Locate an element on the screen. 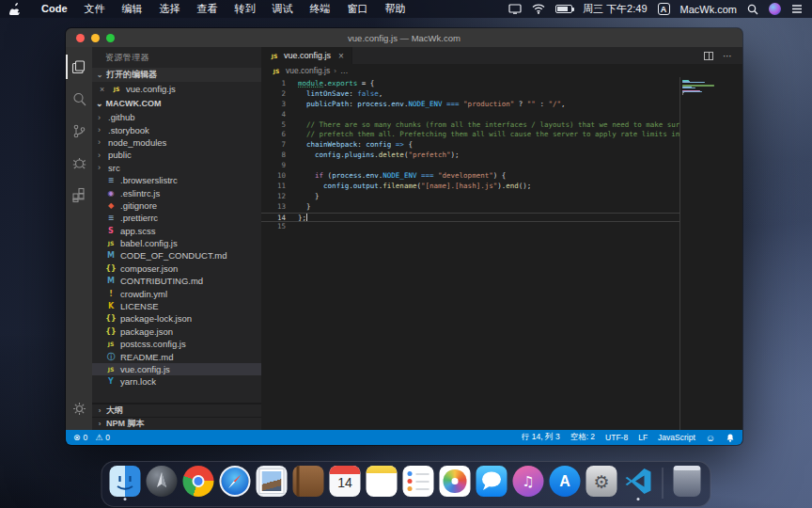 This screenshot has width=812, height=508. tree-item--gitignore: ◆.gitignore is located at coordinates (177, 205).